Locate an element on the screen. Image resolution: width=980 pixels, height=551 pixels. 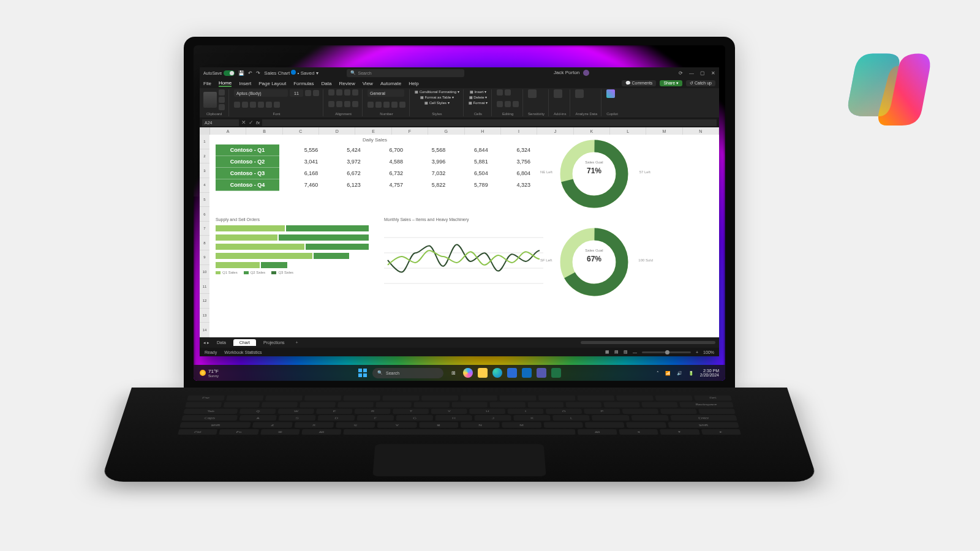
bold-icon is located at coordinates (237, 105).